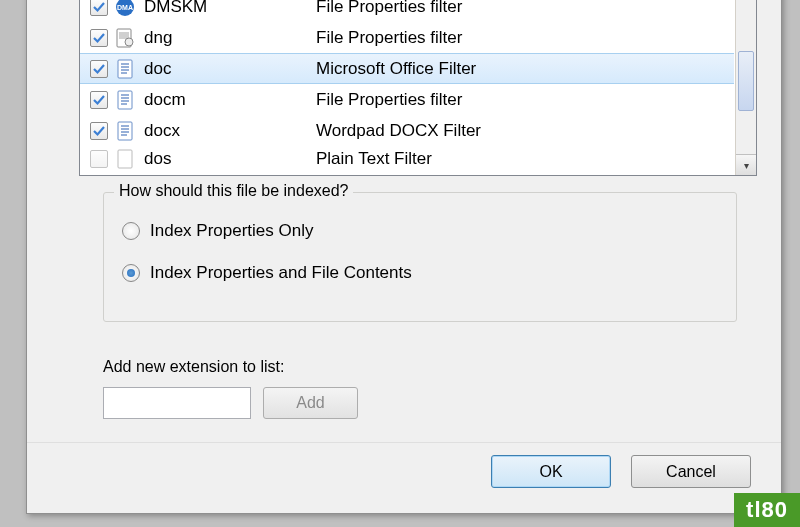  Describe the element at coordinates (125, 8) in the screenshot. I see `svg-text: DMA` at that location.